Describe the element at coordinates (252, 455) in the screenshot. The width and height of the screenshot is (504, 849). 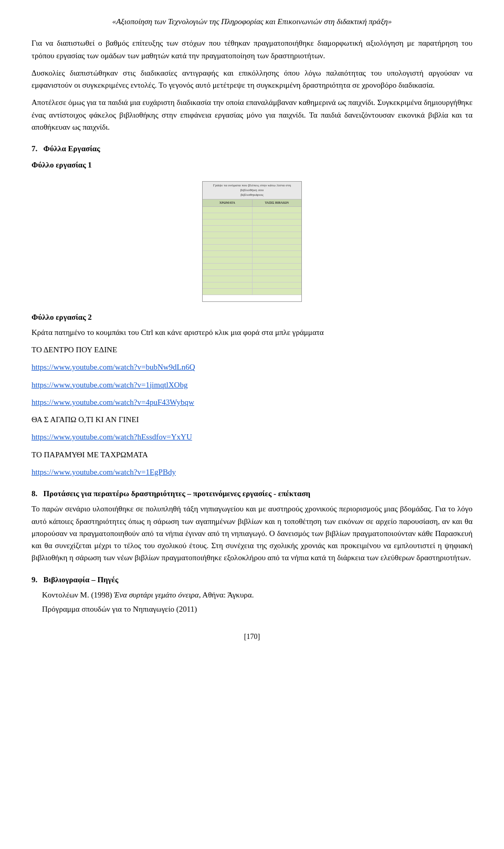
I see `to-paramythi: ΤΟ ΠΑΡΑΜΥΘΙ ΜΕ ΤΑΧΡΩΜΑΤΑ` at that location.